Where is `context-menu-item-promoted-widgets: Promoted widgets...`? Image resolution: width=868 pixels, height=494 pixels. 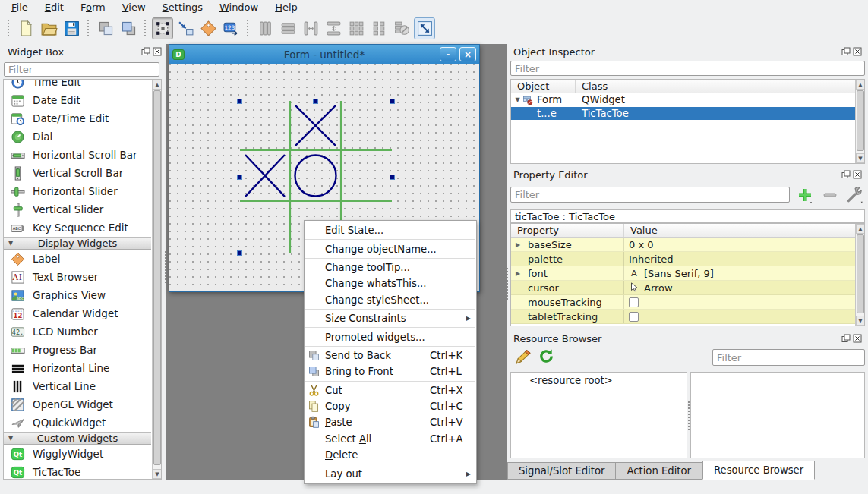
context-menu-item-promoted-widgets: Promoted widgets... is located at coordinates (390, 337).